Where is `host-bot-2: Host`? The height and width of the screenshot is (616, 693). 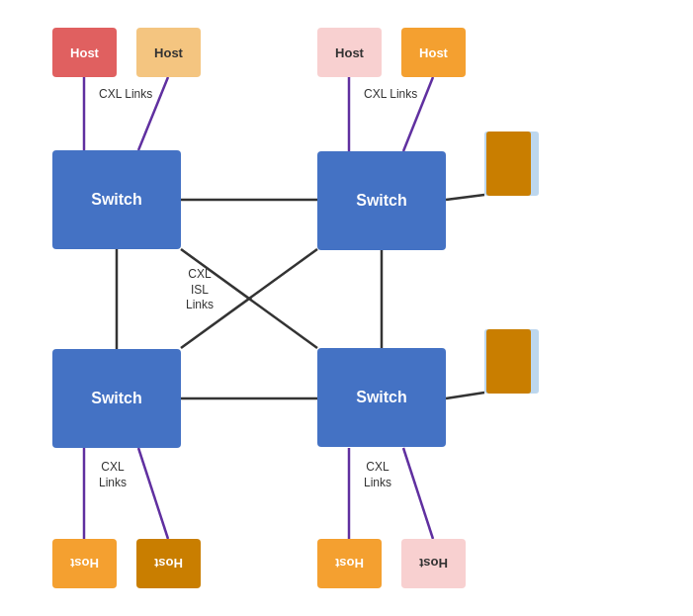
host-bot-2: Host is located at coordinates (168, 564).